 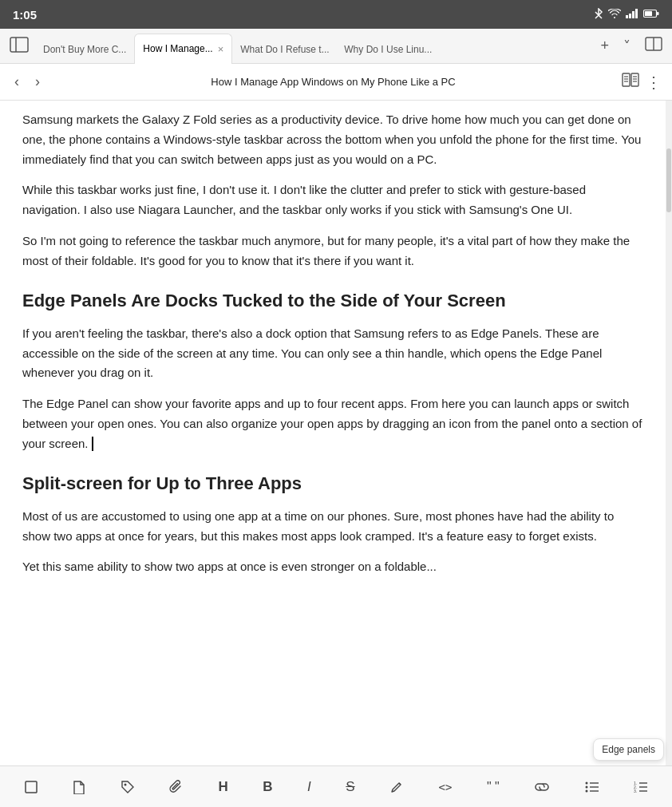 I want to click on format-brackets-button, so click(x=31, y=787).